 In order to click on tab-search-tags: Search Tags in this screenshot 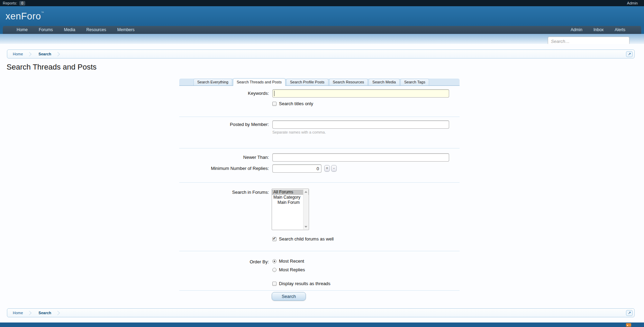, I will do `click(415, 82)`.